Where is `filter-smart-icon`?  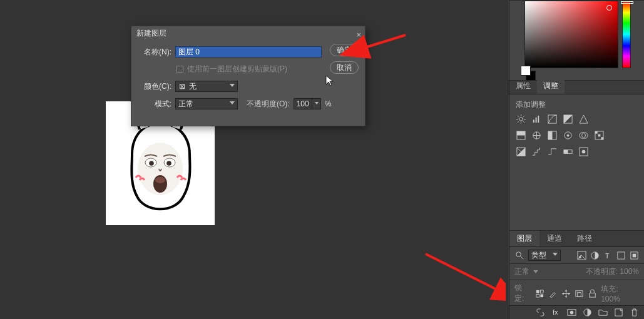 filter-smart-icon is located at coordinates (635, 255).